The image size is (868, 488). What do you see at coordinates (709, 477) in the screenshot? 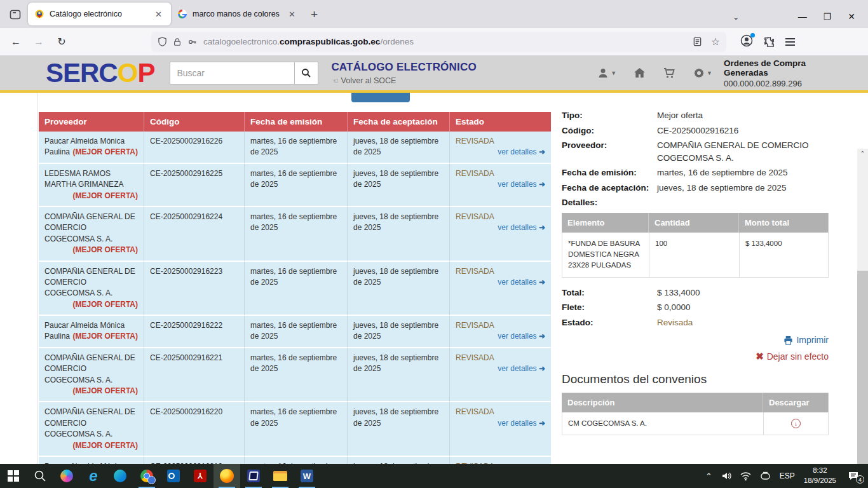
I see `hidden-icons-chevron: ⌃` at bounding box center [709, 477].